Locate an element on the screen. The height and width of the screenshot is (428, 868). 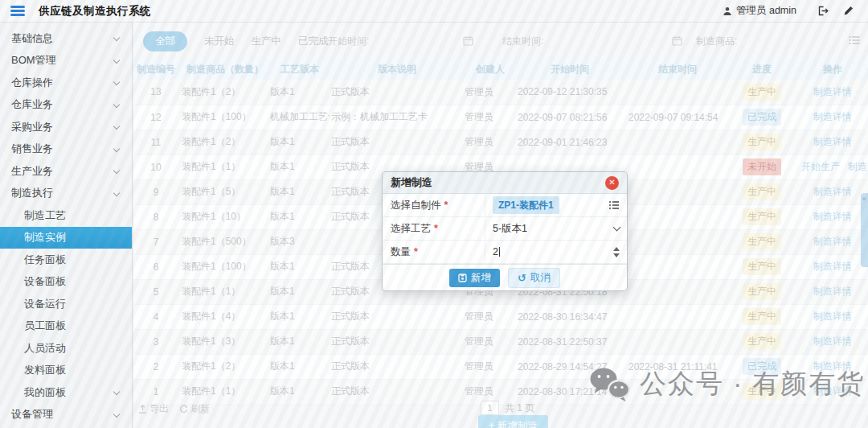
sidebar-item-label: 设备运行 is located at coordinates (45, 304).